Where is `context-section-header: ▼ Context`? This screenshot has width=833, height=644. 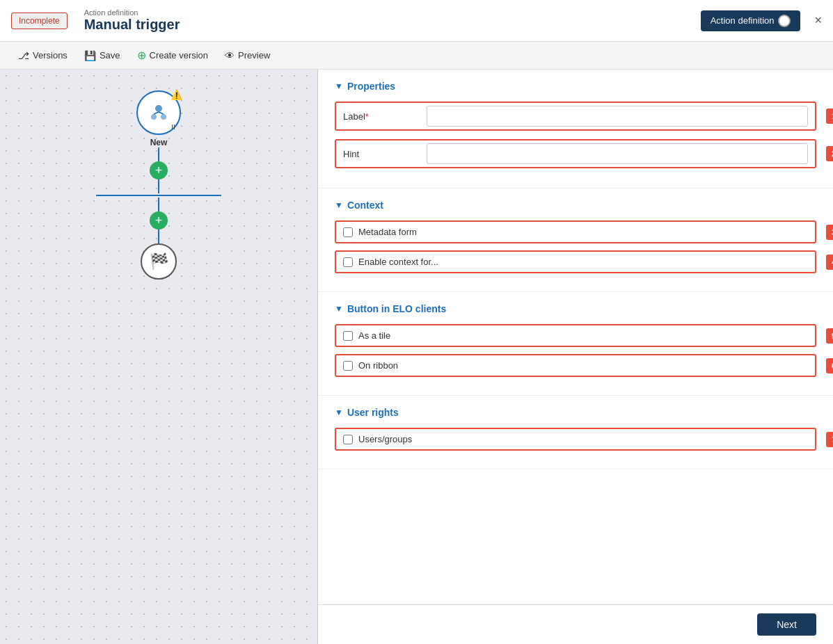
context-section-header: ▼ Context is located at coordinates (576, 205).